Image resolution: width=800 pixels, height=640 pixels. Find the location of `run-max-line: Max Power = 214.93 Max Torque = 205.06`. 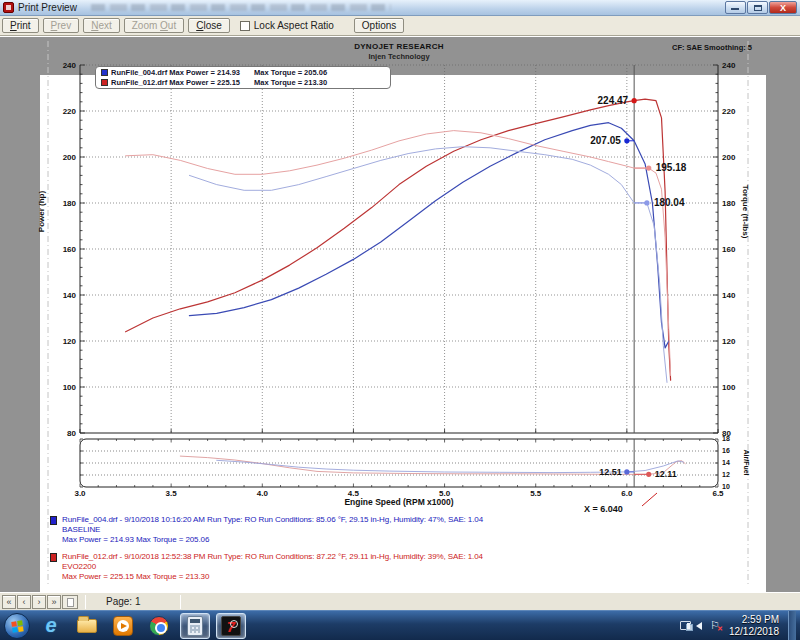

run-max-line: Max Power = 214.93 Max Torque = 205.06 is located at coordinates (336, 540).